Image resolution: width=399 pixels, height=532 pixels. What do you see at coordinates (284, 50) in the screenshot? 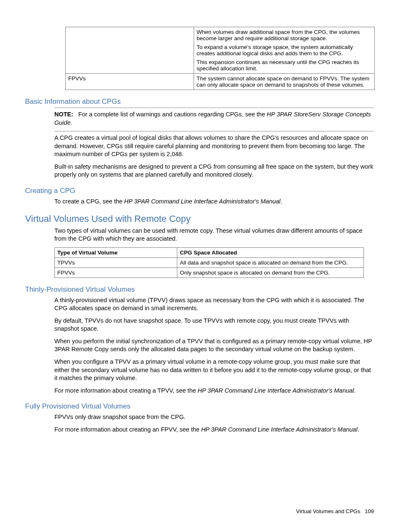
I see `cell-text: To expand a volume's storage space, the …` at bounding box center [284, 50].